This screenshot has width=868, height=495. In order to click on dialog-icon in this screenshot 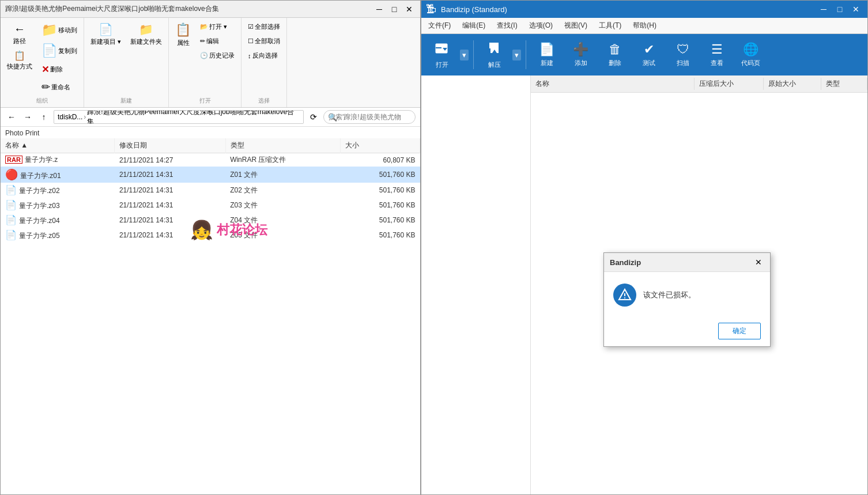, I will do `click(625, 295)`.